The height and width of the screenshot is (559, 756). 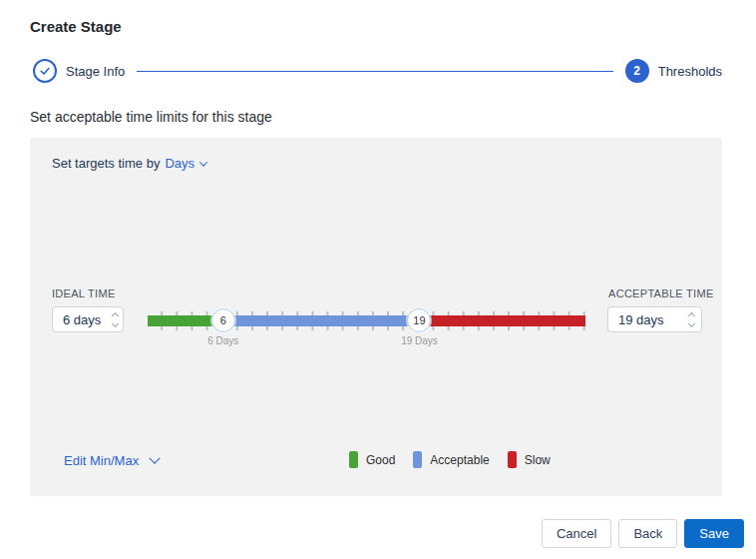 What do you see at coordinates (381, 460) in the screenshot?
I see `legend-label: Good` at bounding box center [381, 460].